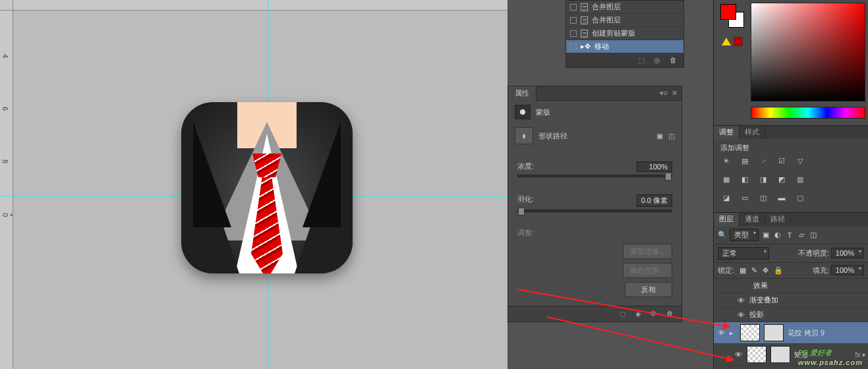 The height and width of the screenshot is (369, 868). What do you see at coordinates (553, 136) in the screenshot?
I see `shape-path-label: 形状路径` at bounding box center [553, 136].